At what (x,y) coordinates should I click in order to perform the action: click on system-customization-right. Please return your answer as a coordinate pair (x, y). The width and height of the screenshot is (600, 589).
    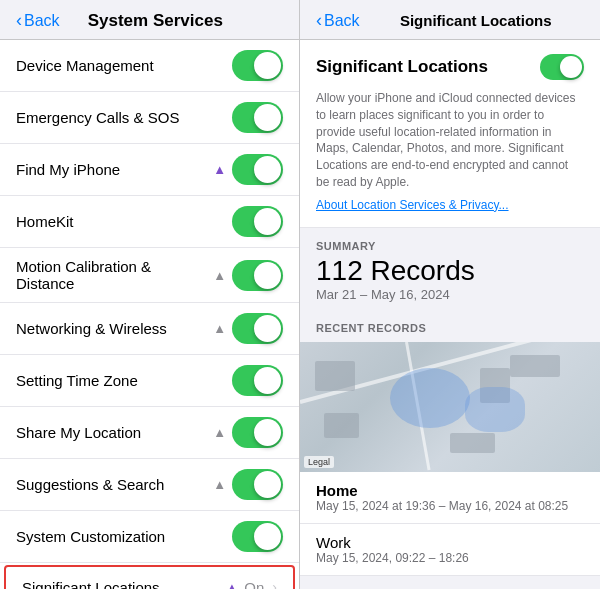
    Looking at the image, I should click on (258, 536).